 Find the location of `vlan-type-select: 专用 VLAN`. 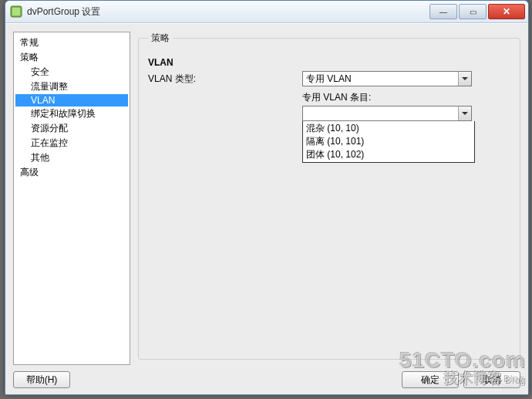

vlan-type-select: 专用 VLAN is located at coordinates (387, 79).